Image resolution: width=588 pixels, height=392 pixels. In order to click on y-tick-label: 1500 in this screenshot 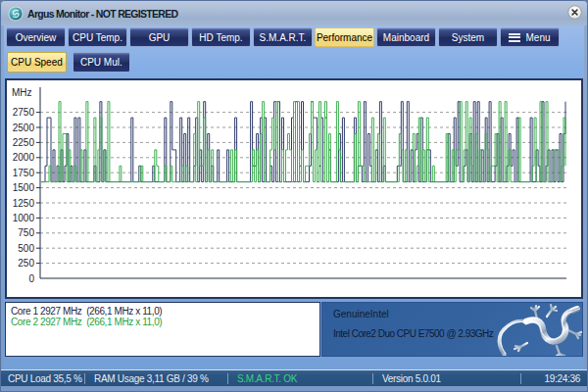, I will do `click(24, 188)`.